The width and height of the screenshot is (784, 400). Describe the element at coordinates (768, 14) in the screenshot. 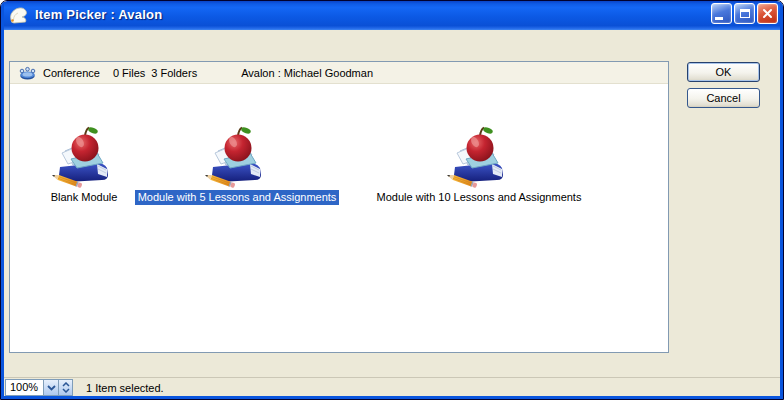

I see `close-icon` at that location.